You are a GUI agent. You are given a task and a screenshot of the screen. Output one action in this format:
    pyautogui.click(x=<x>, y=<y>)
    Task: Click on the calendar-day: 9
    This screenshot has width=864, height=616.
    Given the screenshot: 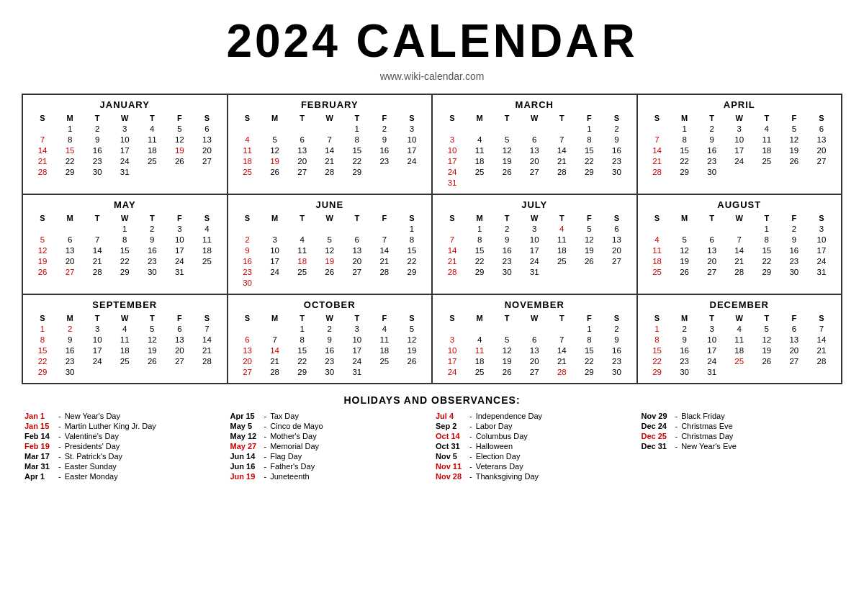 What is the action you would take?
    pyautogui.click(x=384, y=140)
    